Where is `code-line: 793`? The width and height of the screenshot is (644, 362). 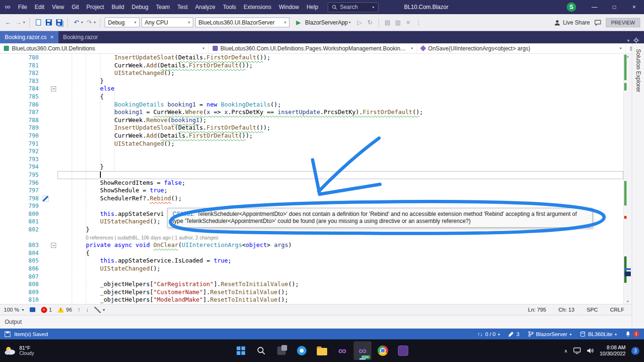 code-line: 793 is located at coordinates (312, 159).